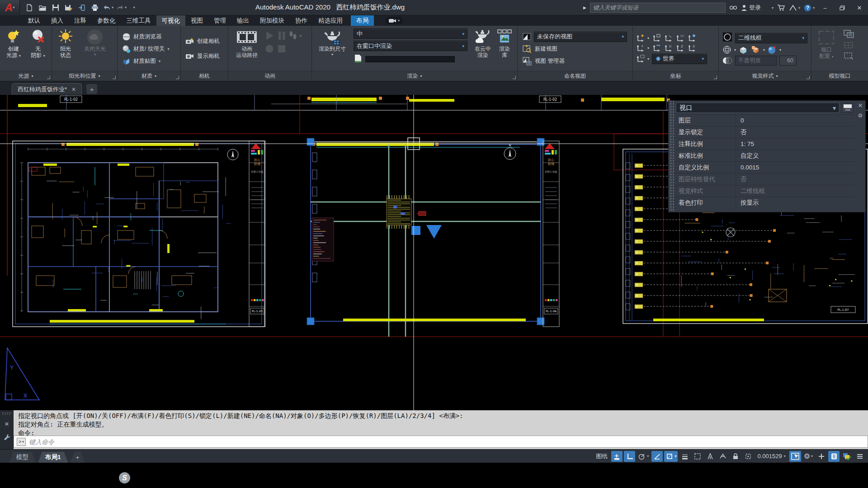 The image size is (868, 488). I want to click on document-tab: 西红柿鸡蛋饭作业* ✕, so click(47, 89).